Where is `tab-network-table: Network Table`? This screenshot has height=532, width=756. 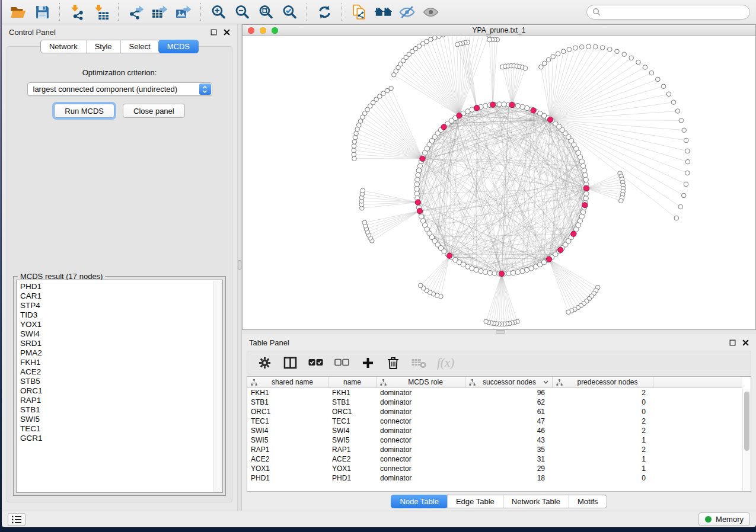 tab-network-table: Network Table is located at coordinates (536, 501).